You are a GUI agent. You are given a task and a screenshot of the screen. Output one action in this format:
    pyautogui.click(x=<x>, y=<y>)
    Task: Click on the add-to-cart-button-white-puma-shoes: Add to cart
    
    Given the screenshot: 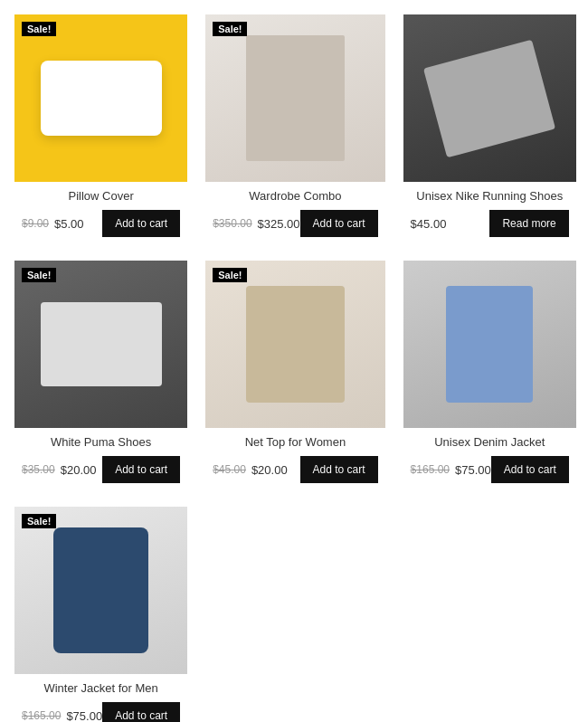 What is the action you would take?
    pyautogui.click(x=141, y=470)
    